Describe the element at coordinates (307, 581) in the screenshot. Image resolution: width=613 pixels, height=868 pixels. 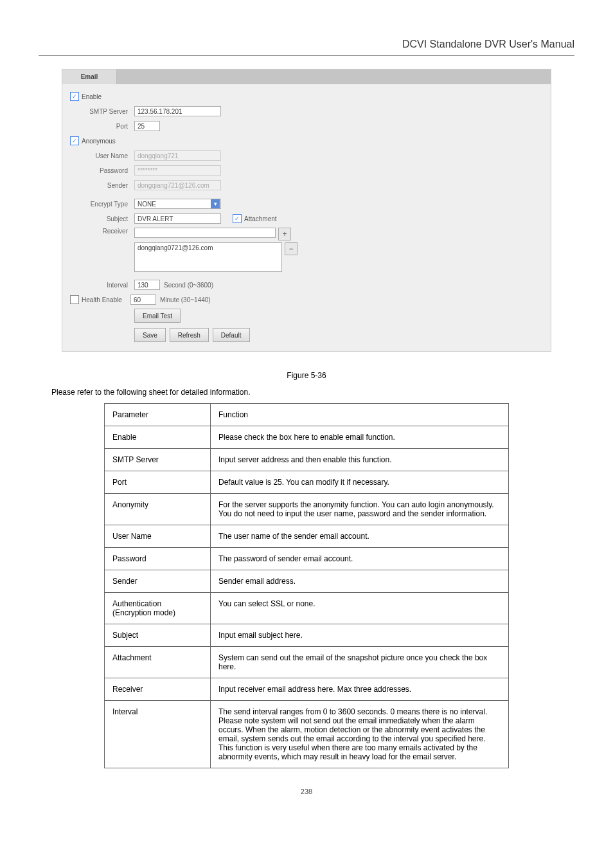
I see `table-row: SenderSender email address.` at that location.